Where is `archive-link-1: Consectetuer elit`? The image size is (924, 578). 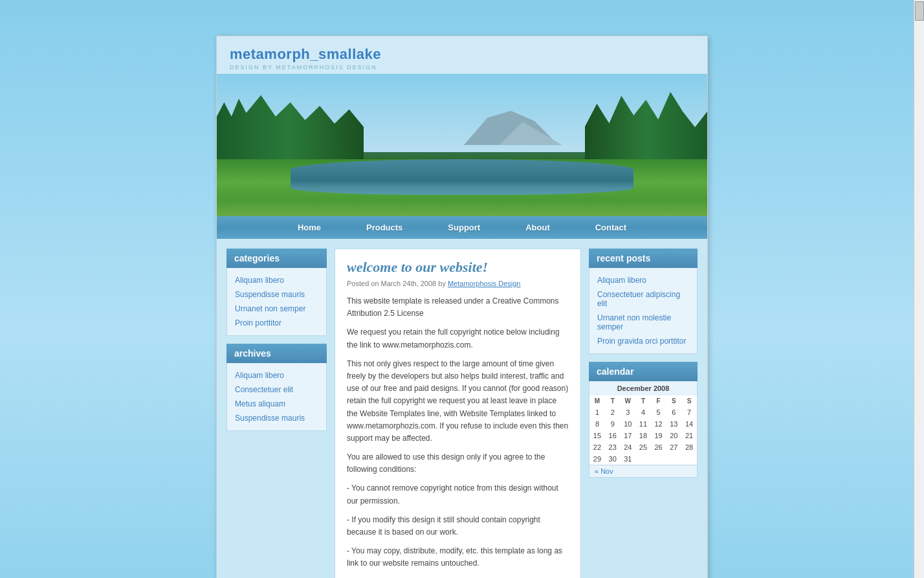
archive-link-1: Consectetuer elit is located at coordinates (277, 390).